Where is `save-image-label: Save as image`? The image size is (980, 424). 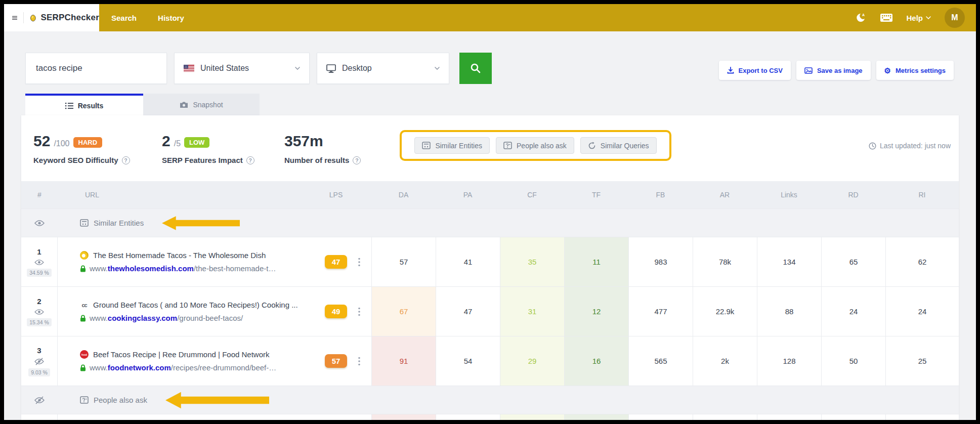
save-image-label: Save as image is located at coordinates (840, 71).